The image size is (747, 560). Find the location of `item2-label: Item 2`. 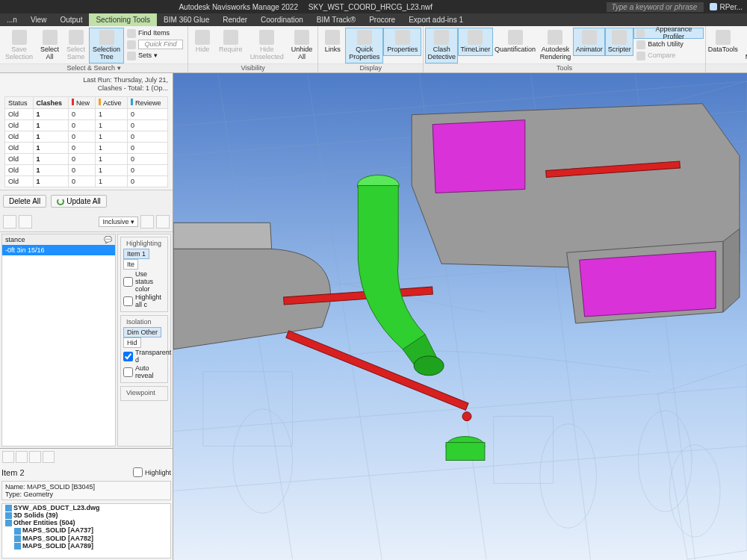

item2-label: Item 2 is located at coordinates (13, 473).